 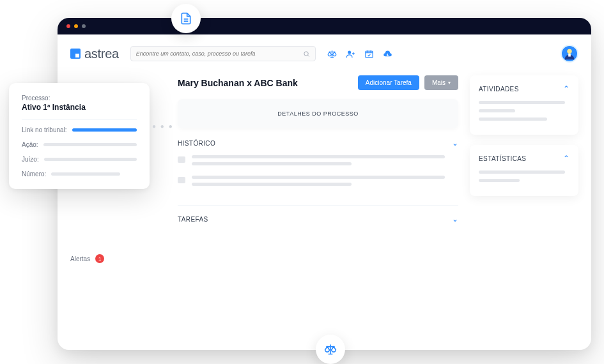 I want to click on search-icon, so click(x=307, y=54).